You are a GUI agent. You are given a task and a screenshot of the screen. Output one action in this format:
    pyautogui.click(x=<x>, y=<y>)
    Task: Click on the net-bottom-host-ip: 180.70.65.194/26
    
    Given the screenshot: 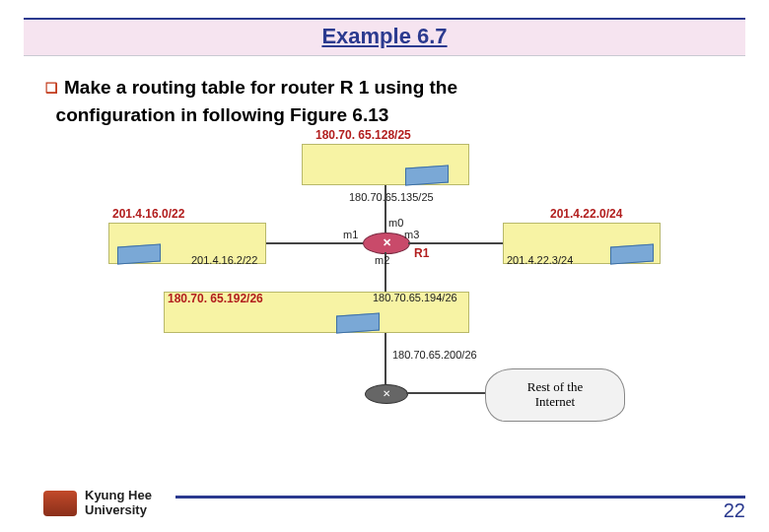 What is the action you would take?
    pyautogui.click(x=415, y=298)
    